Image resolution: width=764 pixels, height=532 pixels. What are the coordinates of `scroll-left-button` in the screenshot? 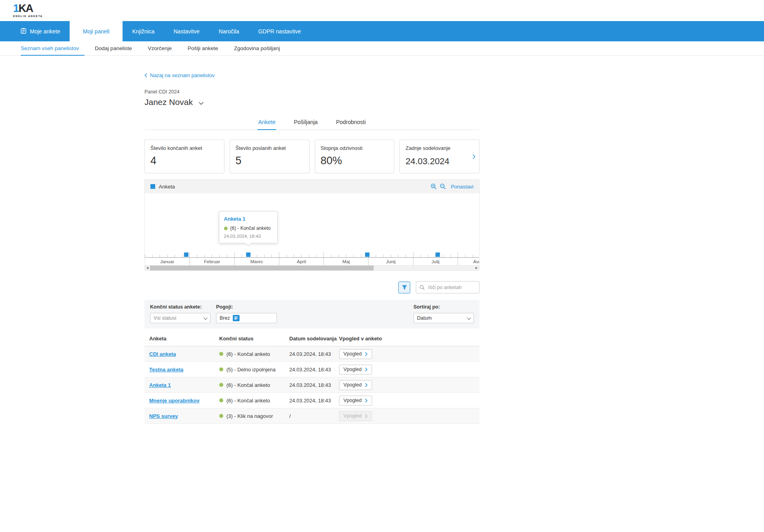 It's located at (147, 268).